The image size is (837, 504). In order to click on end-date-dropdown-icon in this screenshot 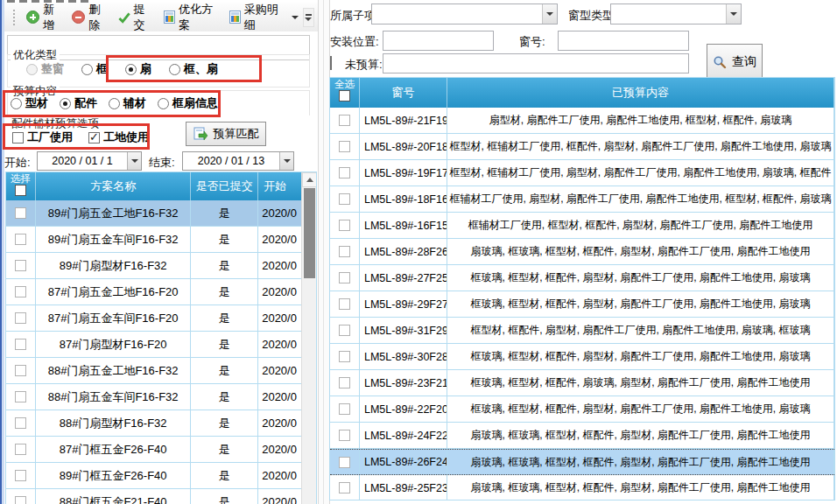, I will do `click(286, 161)`.